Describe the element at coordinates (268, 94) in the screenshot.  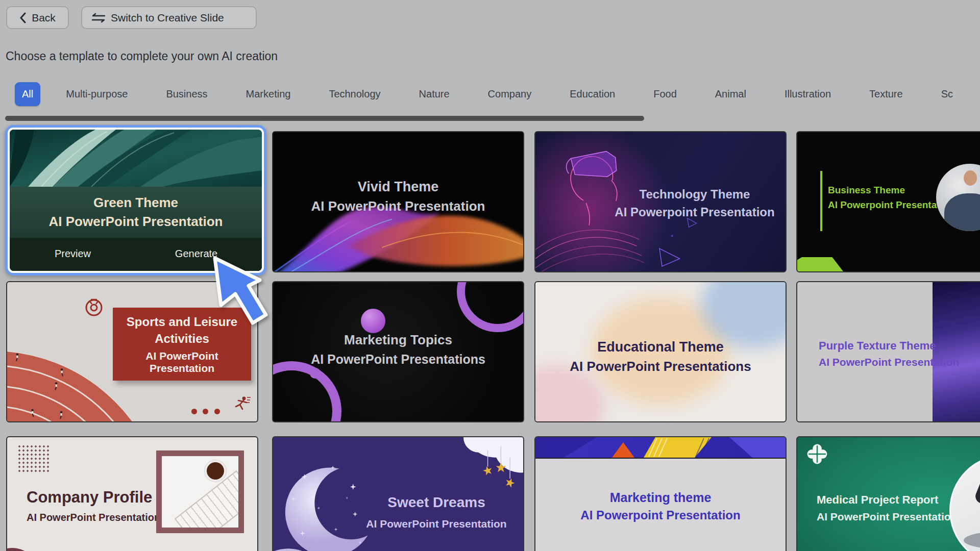
I see `tab-marketing: Marketing` at that location.